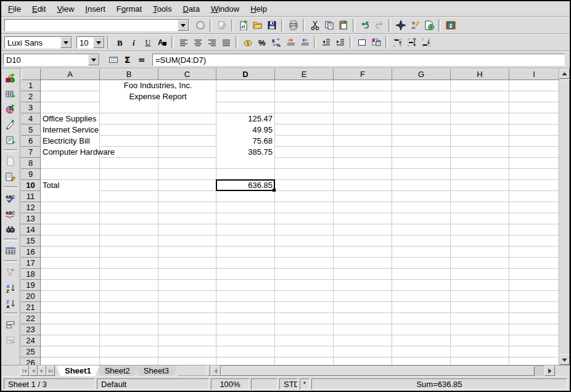 The width and height of the screenshot is (571, 392). I want to click on menu-insert: Insert, so click(95, 9).